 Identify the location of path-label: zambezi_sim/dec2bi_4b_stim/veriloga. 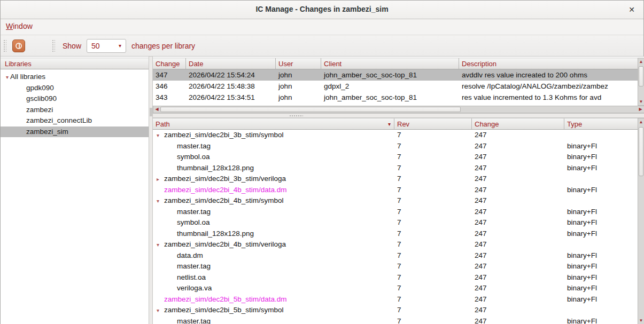
(225, 244).